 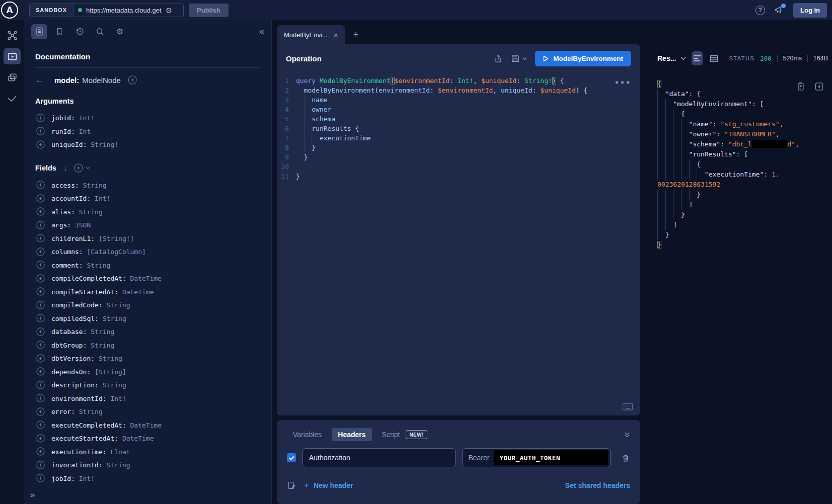 I want to click on field-item: environmentId: Int!, so click(x=148, y=398).